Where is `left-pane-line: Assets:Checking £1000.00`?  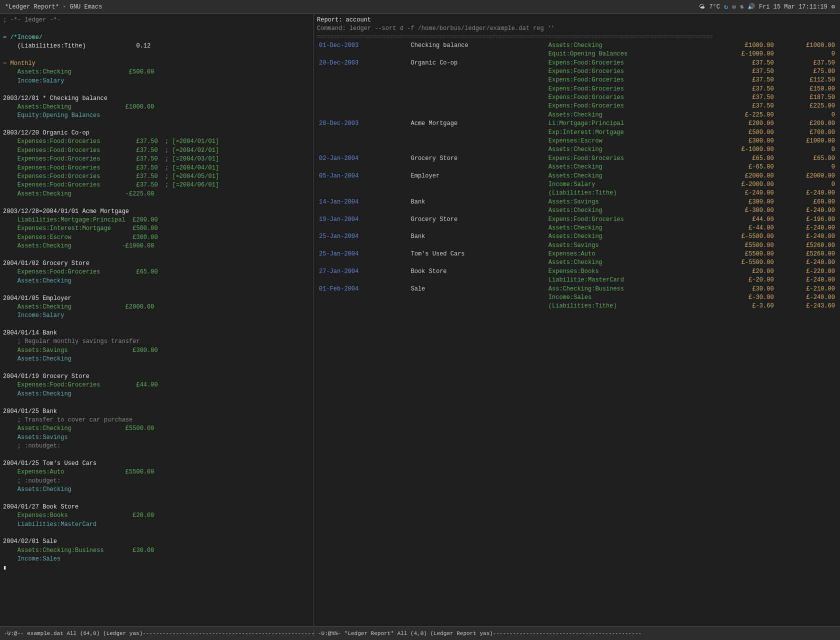
left-pane-line: Assets:Checking £1000.00 is located at coordinates (157, 107).